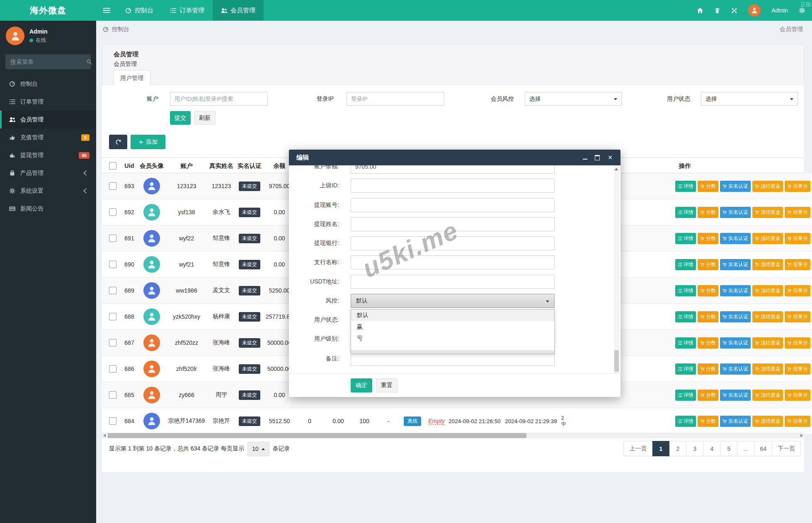  What do you see at coordinates (453, 301) in the screenshot?
I see `risk-select: 默认` at bounding box center [453, 301].